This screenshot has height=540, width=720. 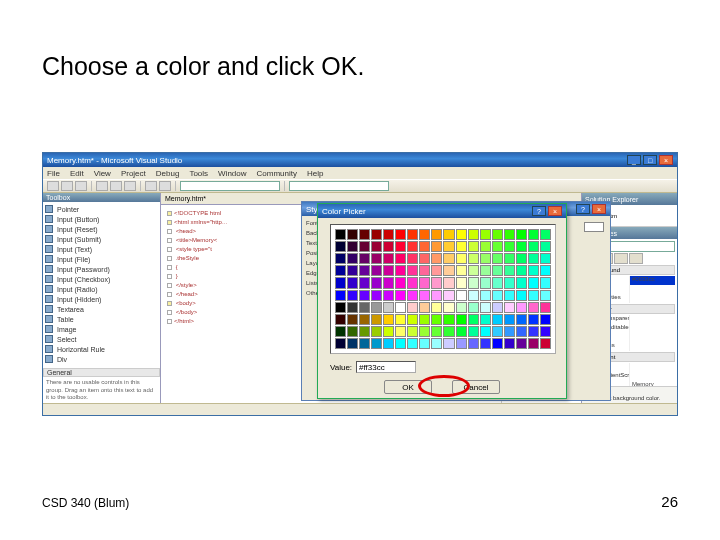 I want to click on toolbox-item: Input (Radio), so click(x=102, y=289).